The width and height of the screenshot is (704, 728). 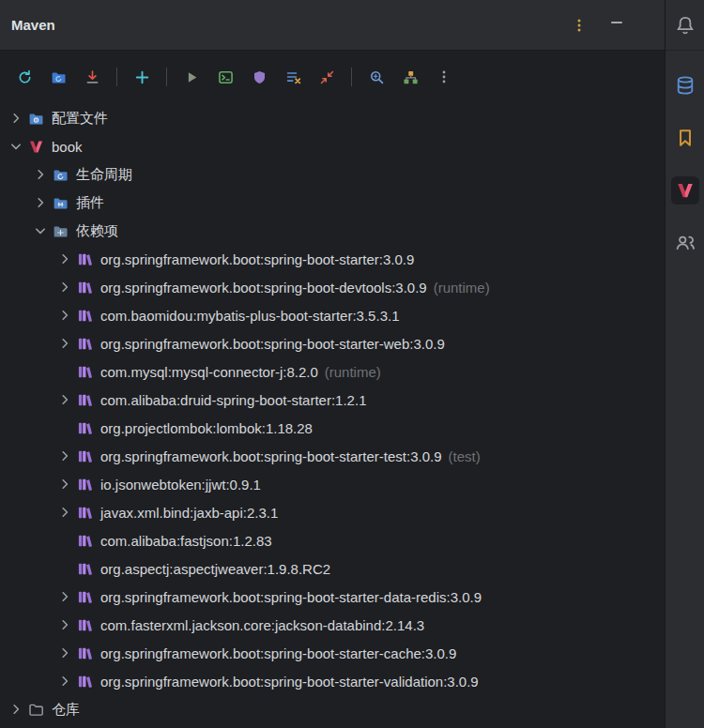 I want to click on add-maven-project-button, so click(x=142, y=77).